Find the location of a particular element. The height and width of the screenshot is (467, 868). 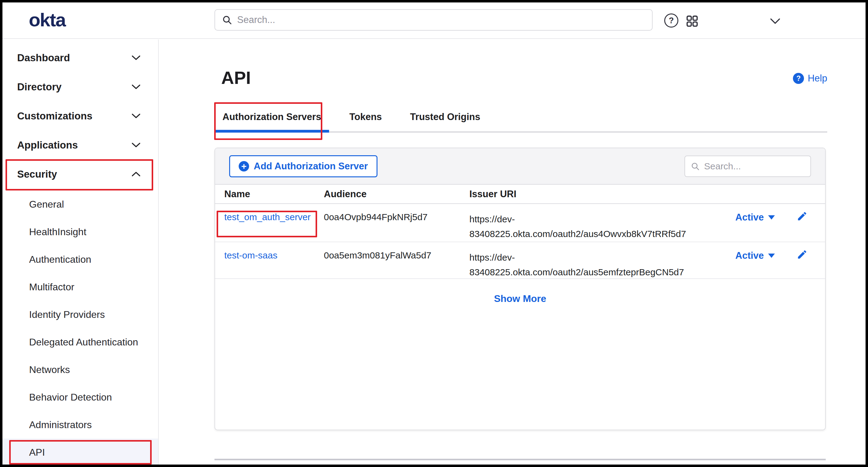

column-header-audience: Audience is located at coordinates (393, 194).